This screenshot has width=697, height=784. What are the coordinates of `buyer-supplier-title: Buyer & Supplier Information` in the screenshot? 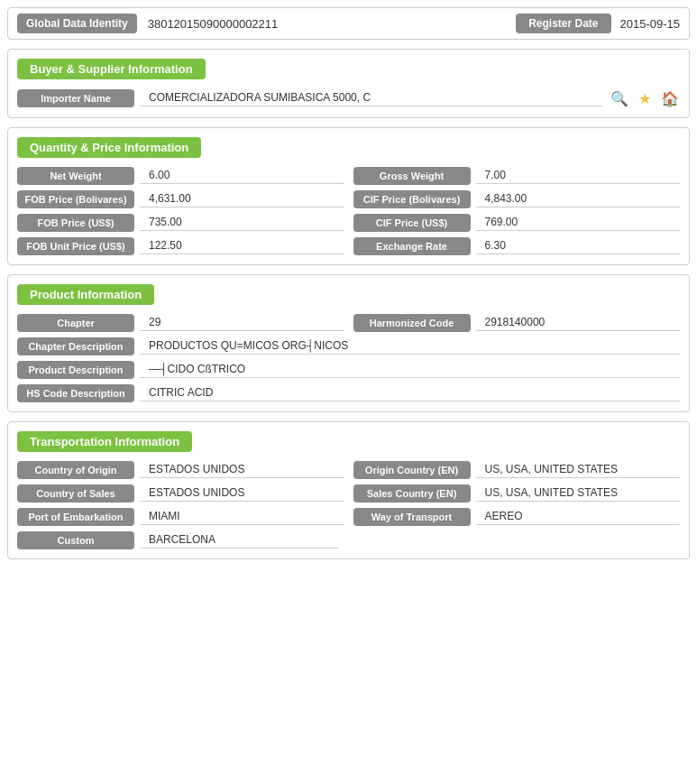 It's located at (112, 69).